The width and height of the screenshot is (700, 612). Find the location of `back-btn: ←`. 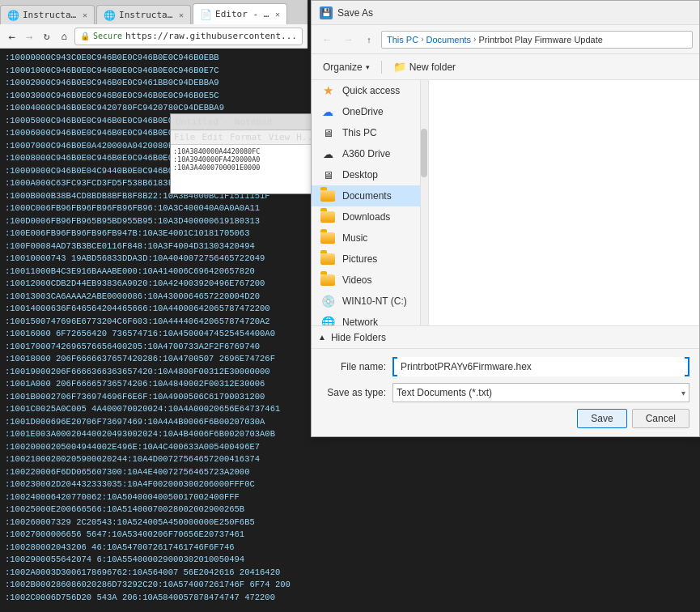

back-btn: ← is located at coordinates (11, 36).